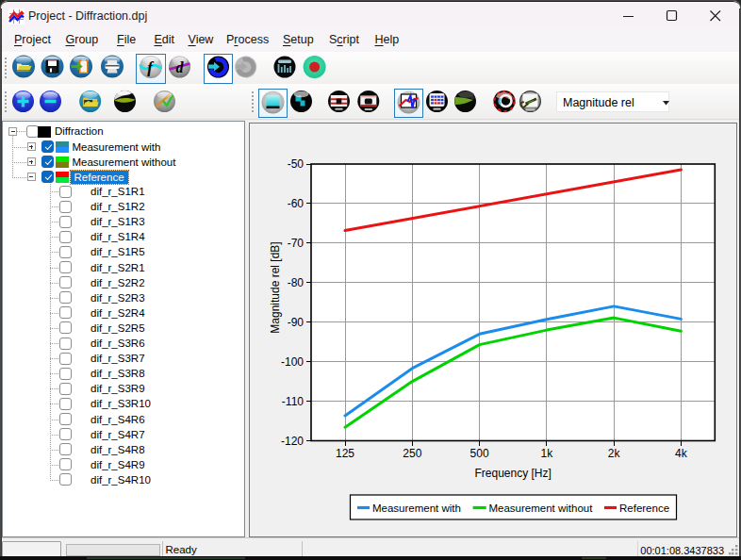 The image size is (741, 560). What do you see at coordinates (296, 322) in the screenshot?
I see `svg-text: -90` at bounding box center [296, 322].